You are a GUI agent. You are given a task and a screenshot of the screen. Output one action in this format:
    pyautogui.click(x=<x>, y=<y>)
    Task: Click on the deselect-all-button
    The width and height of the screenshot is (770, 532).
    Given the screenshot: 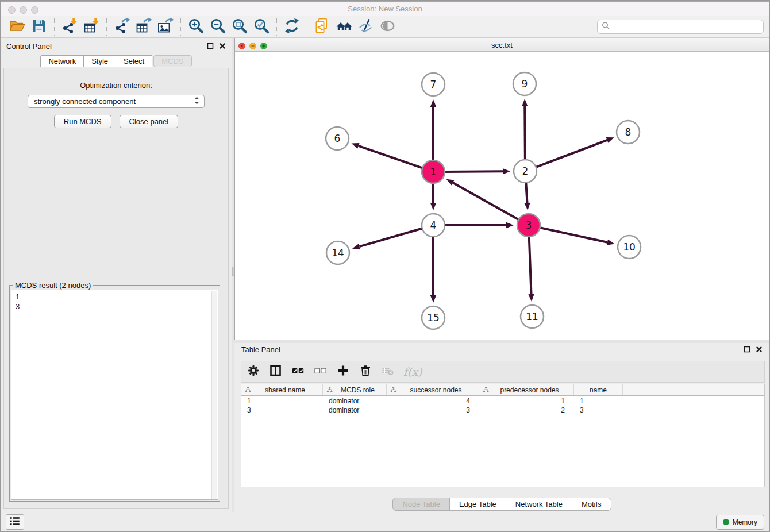 What is the action you would take?
    pyautogui.click(x=321, y=372)
    